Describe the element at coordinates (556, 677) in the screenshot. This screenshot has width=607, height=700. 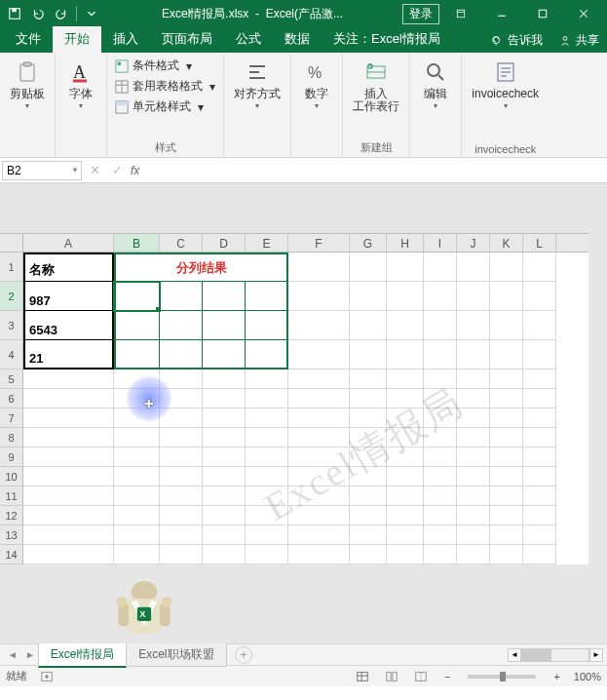
I see `zoom-in-button: +` at that location.